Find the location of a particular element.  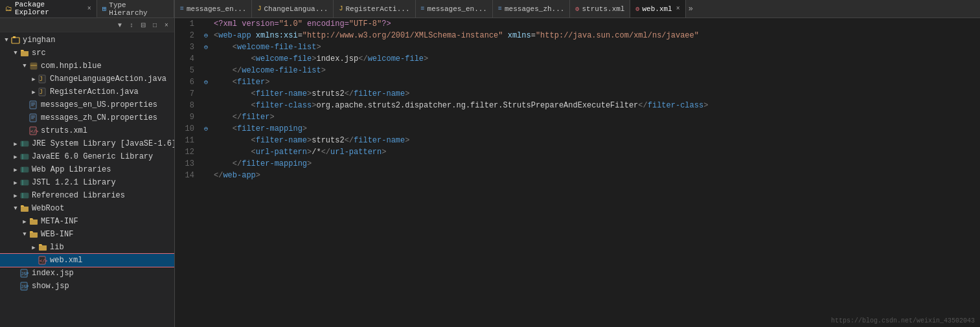

tree-label: index.jsp is located at coordinates (53, 273).